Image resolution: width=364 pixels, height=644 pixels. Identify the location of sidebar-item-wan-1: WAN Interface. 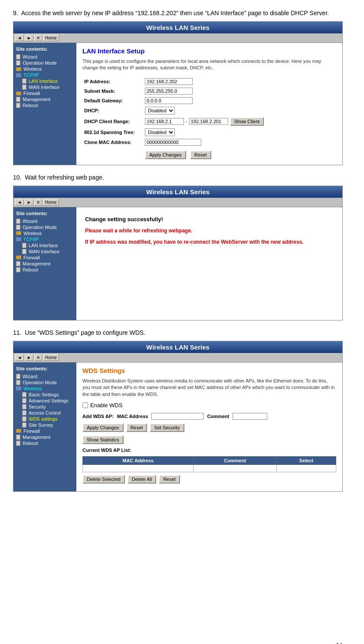
(45, 87).